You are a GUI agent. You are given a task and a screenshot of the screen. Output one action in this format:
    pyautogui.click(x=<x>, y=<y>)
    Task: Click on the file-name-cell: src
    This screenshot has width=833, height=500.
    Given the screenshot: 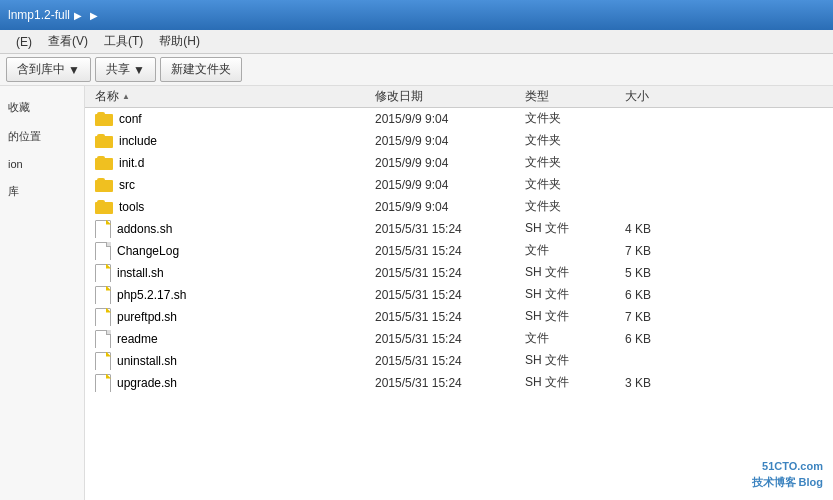 What is the action you would take?
    pyautogui.click(x=235, y=185)
    